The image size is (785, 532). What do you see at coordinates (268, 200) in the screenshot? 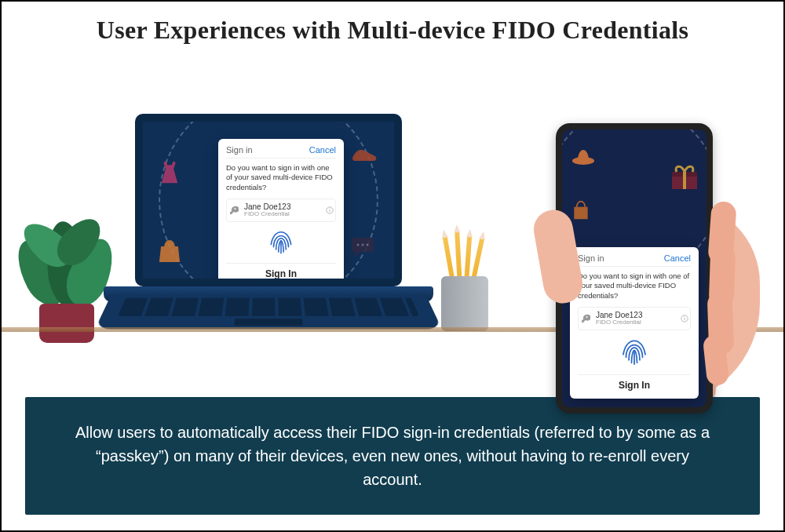
I see `laptop-screen: Sign in Cancel Do you want to sign in wi…` at bounding box center [268, 200].